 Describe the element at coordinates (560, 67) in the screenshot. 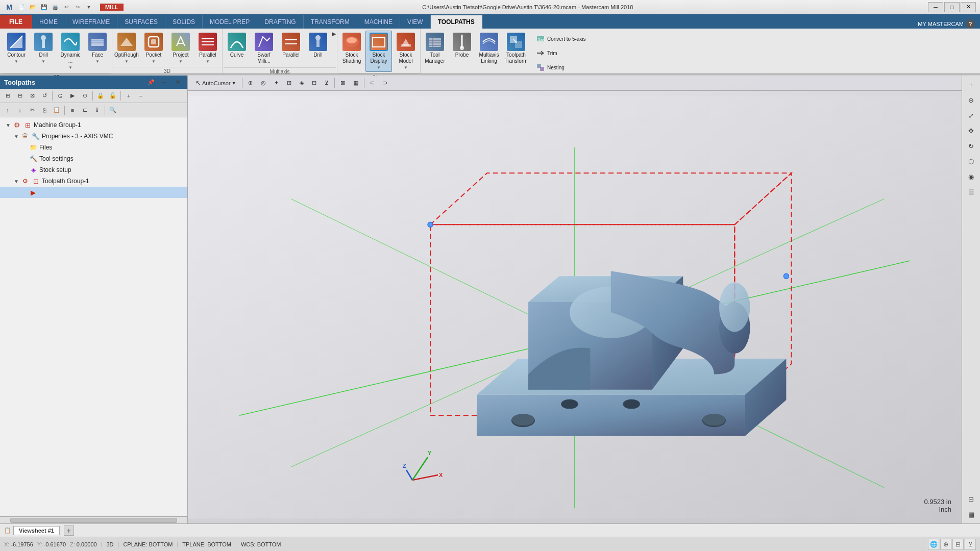

I see `nesting-btn: Nesting` at that location.